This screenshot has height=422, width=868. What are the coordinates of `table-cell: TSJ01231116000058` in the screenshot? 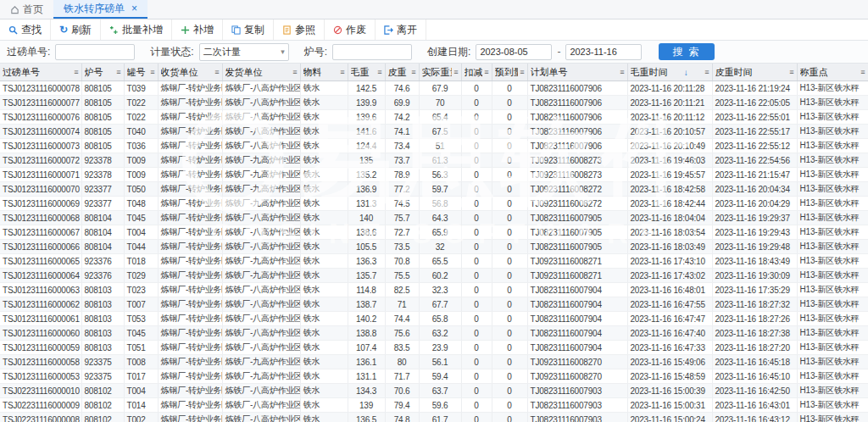 It's located at (41, 363).